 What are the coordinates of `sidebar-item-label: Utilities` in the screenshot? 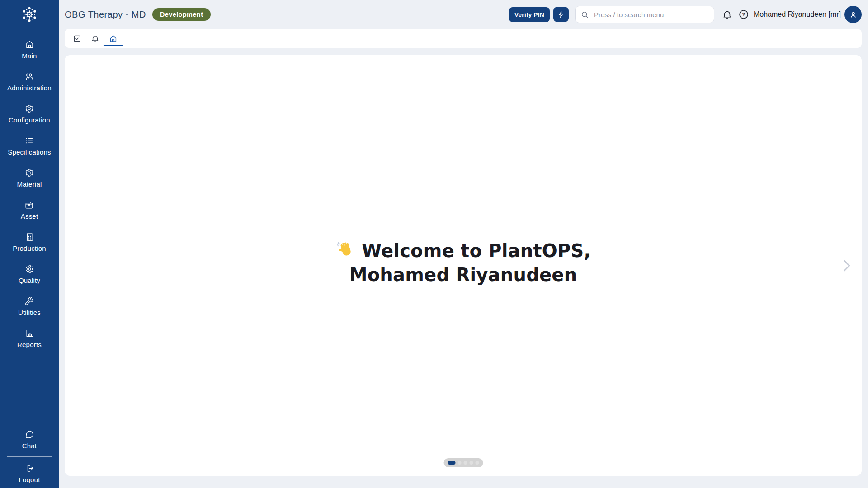 It's located at (29, 313).